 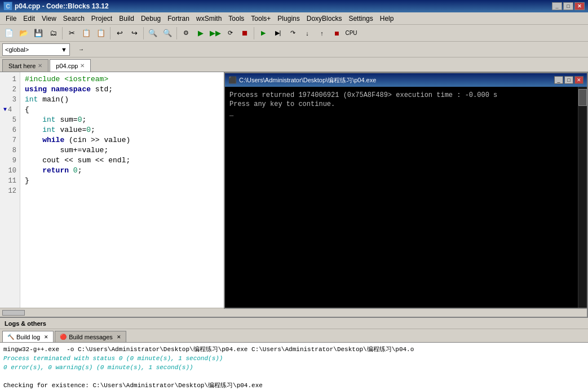 What do you see at coordinates (151, 19) in the screenshot?
I see `menu-debug: Debug` at bounding box center [151, 19].